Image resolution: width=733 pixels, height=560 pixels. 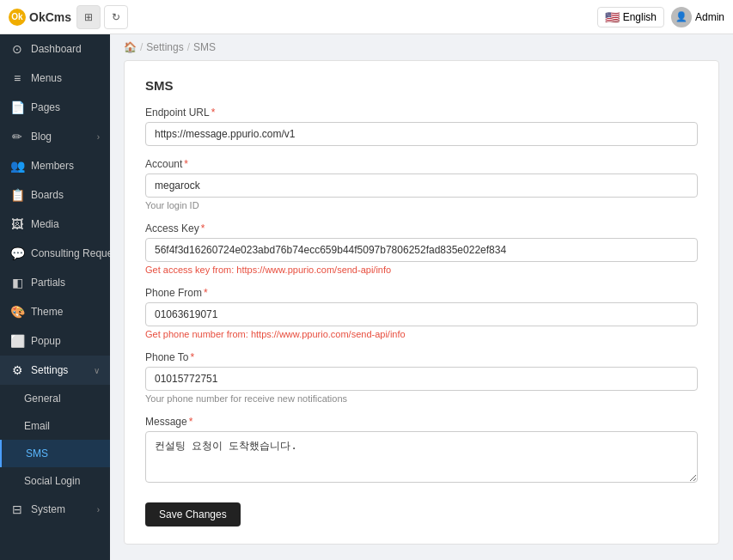 What do you see at coordinates (421, 422) in the screenshot?
I see `message-label: Message*` at bounding box center [421, 422].